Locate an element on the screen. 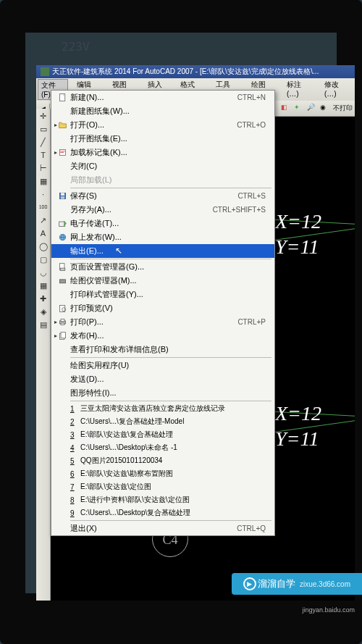 This screenshot has height=644, width=362. brand-name: 溜溜自学 is located at coordinates (277, 584).